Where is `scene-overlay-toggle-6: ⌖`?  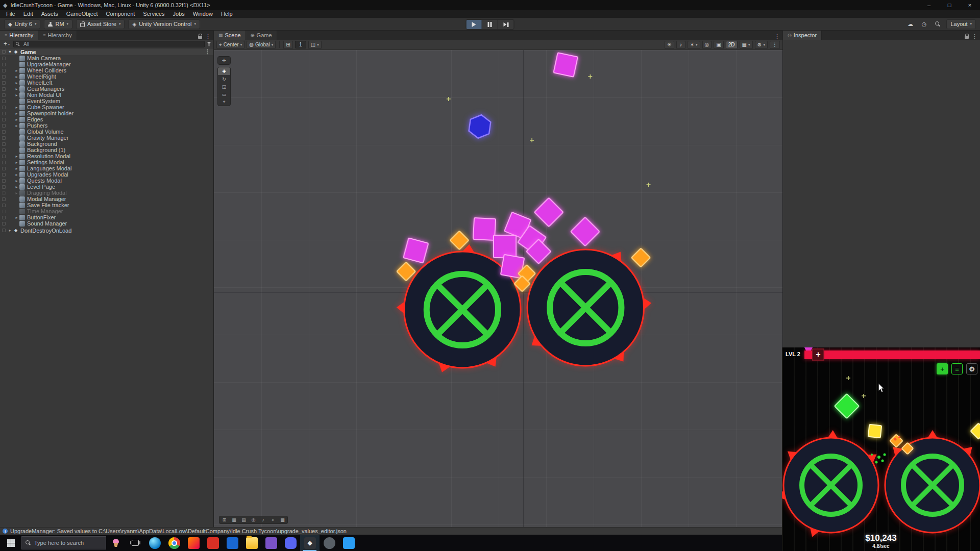
scene-overlay-toggle-6: ⌖ is located at coordinates (273, 520).